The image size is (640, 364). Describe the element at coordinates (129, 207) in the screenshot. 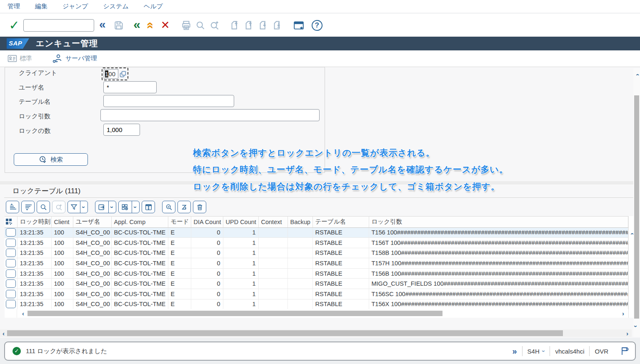

I see `layout-button: ›` at that location.